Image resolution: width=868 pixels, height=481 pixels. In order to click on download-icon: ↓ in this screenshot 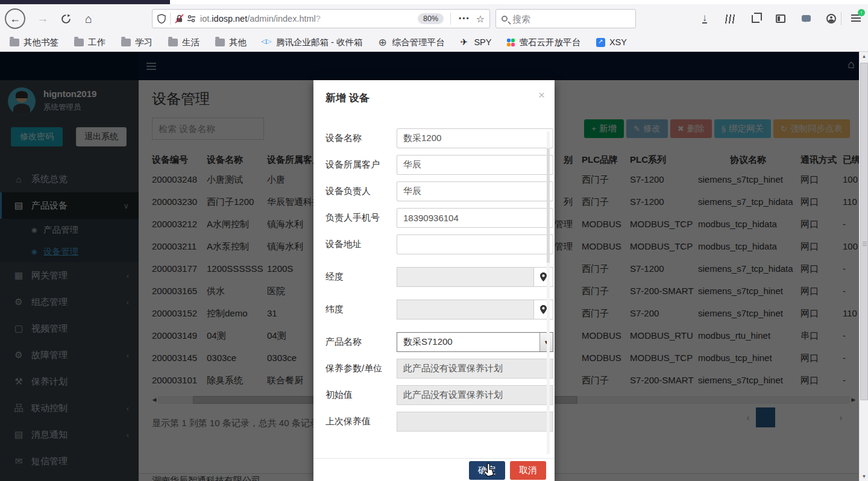, I will do `click(705, 19)`.